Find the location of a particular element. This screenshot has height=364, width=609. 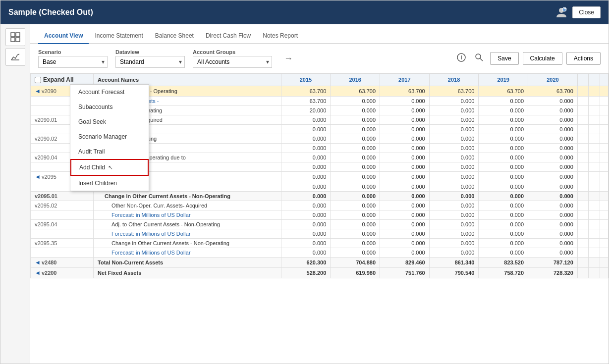

save-button: Save is located at coordinates (504, 58).